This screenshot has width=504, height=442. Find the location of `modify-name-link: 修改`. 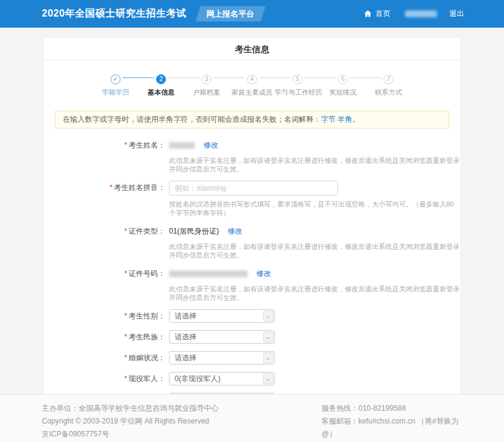

modify-name-link: 修改 is located at coordinates (211, 145).